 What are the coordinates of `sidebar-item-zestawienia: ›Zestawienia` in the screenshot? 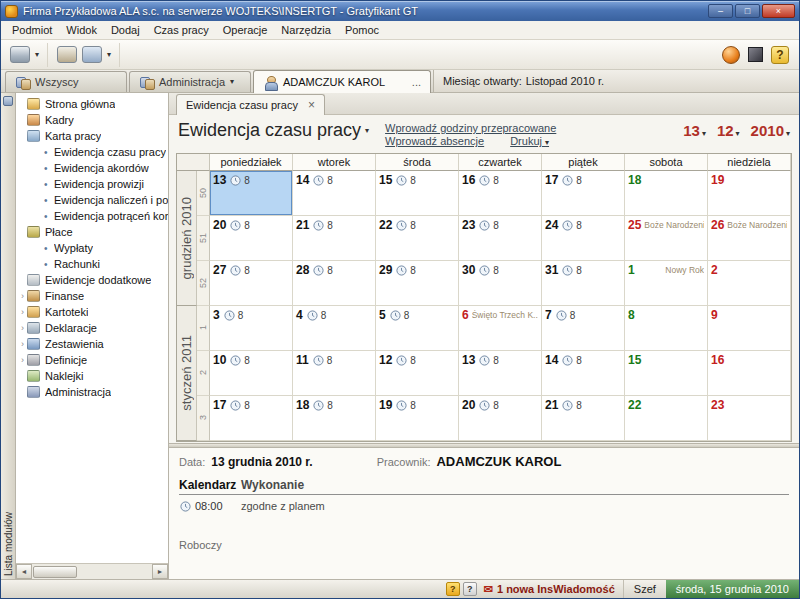 It's located at (92, 344).